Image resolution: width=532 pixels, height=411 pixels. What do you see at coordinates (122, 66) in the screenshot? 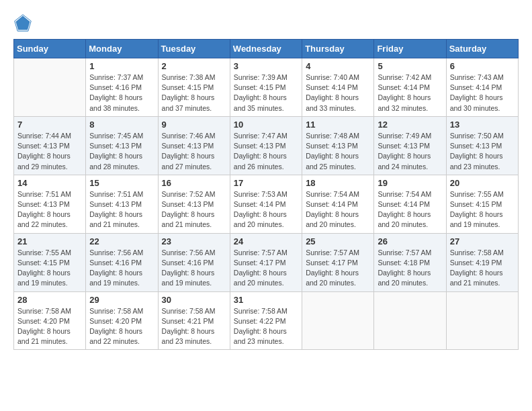
I see `day-number: 1` at bounding box center [122, 66].